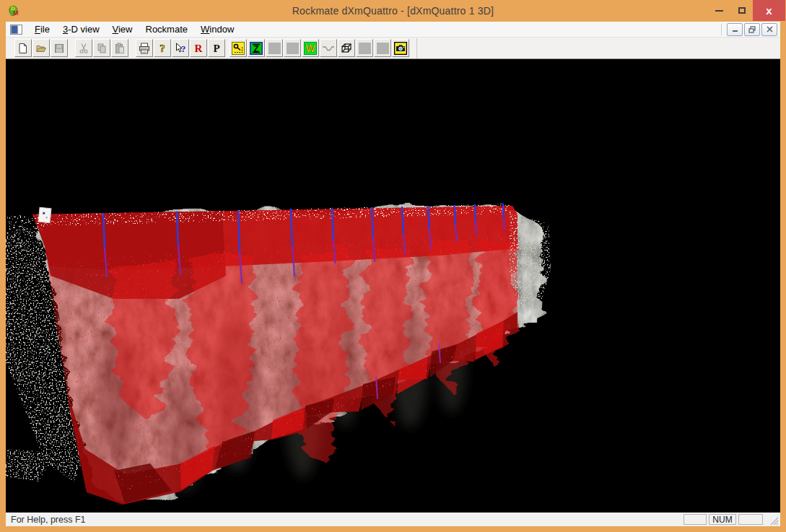  I want to click on toolbar-separator, so click(417, 48).